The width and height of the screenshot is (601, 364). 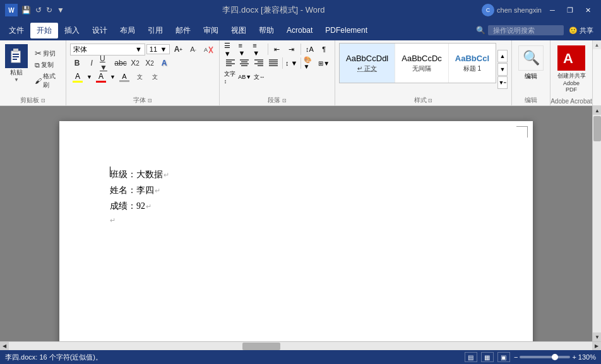 What do you see at coordinates (516, 357) in the screenshot?
I see `zoom-minus-button: −` at bounding box center [516, 357].